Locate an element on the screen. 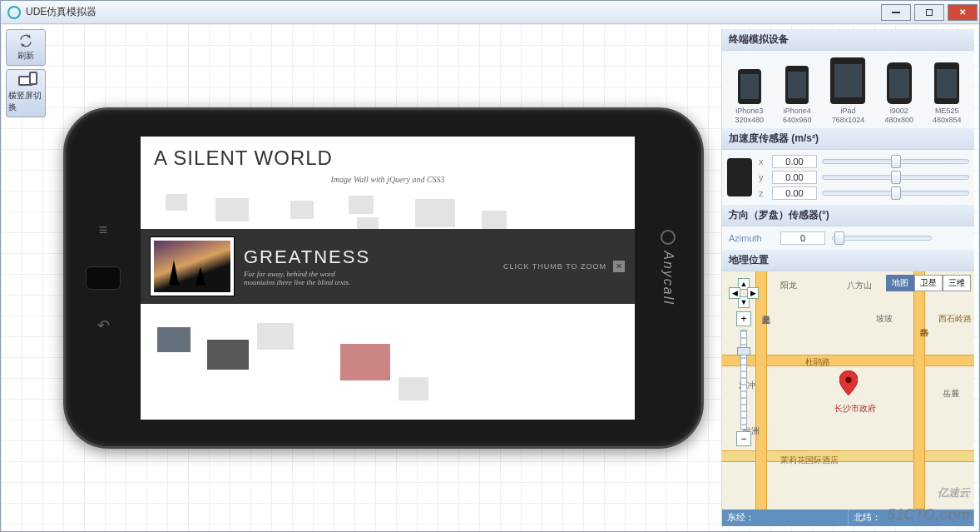  device-selector: iPhone3320x480 iPhone4640x960 iPad768x10… is located at coordinates (849, 90).